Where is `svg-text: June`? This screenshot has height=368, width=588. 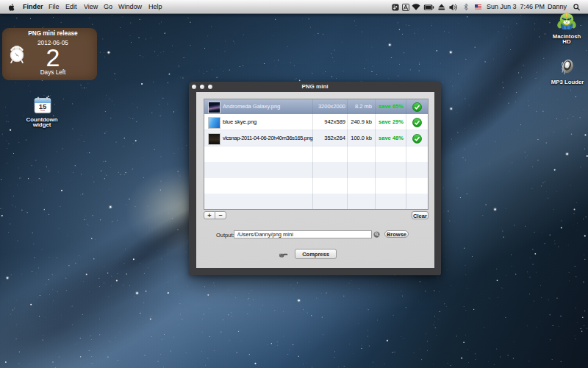 svg-text: June is located at coordinates (43, 110).